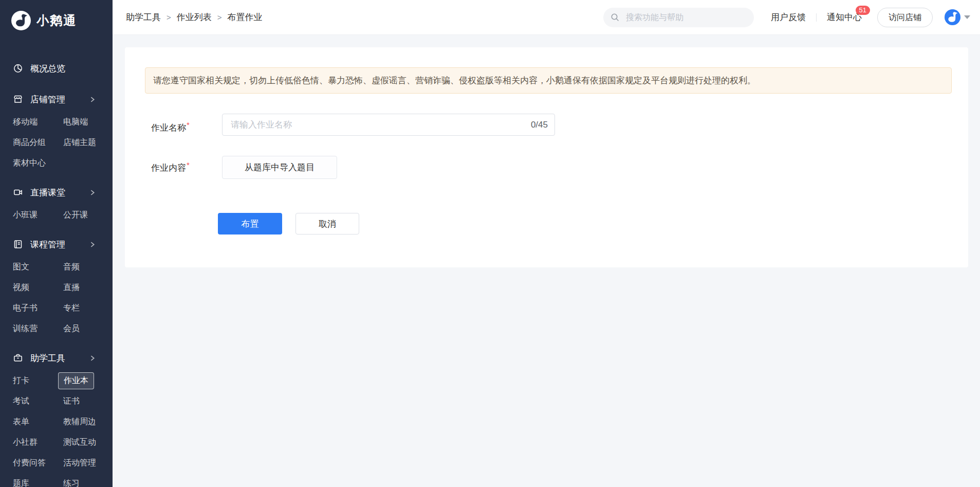 The width and height of the screenshot is (980, 487). I want to click on sidebar-item-直播: 直播, so click(88, 287).